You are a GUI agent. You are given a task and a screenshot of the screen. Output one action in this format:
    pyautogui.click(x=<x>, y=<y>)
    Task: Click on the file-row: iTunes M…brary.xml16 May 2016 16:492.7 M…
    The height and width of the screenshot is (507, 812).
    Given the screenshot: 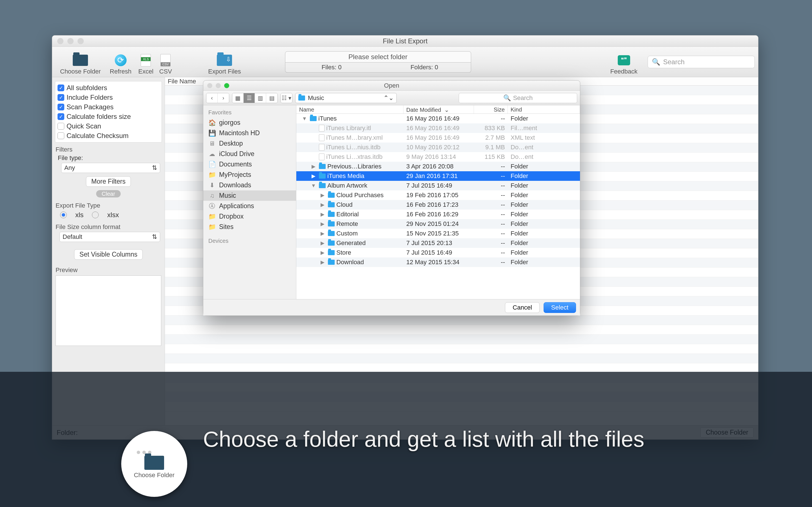 What is the action you would take?
    pyautogui.click(x=438, y=137)
    